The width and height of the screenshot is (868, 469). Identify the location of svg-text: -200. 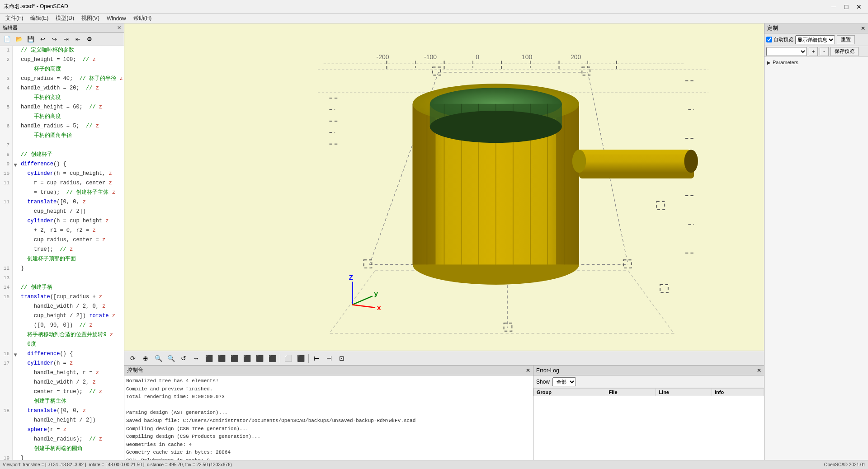
(383, 57).